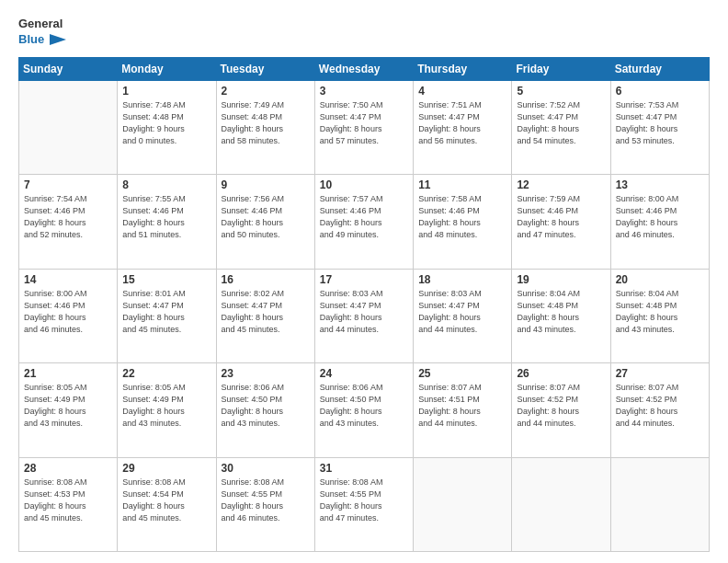 Image resolution: width=728 pixels, height=563 pixels. Describe the element at coordinates (364, 123) in the screenshot. I see `cell-sun-info: Sunrise: 7:50 AM Sunset: 4:47 PM Dayligh…` at that location.